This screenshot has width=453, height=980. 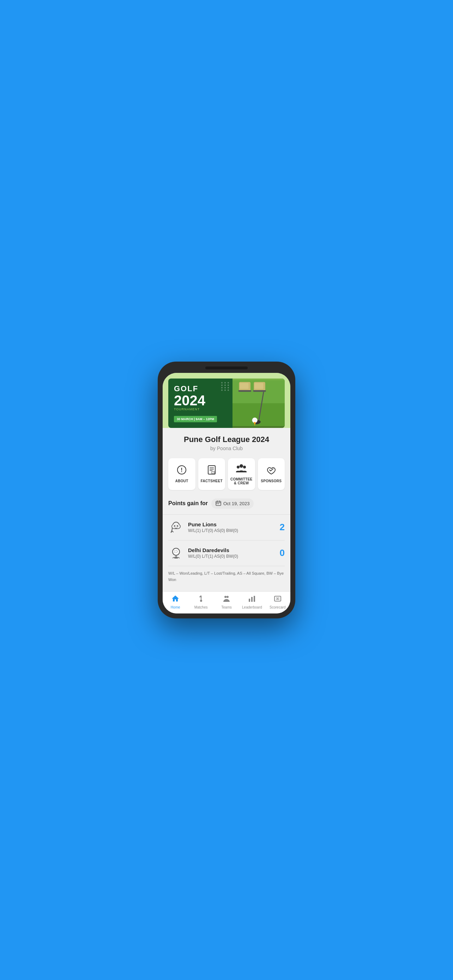 I want to click on nav-matches-label: Matches, so click(x=201, y=607).